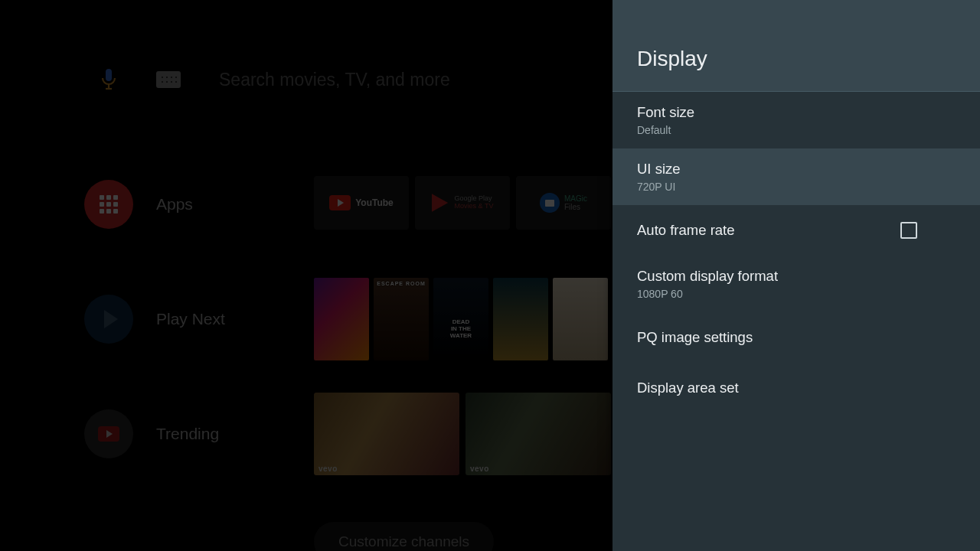  I want to click on poster: ESCAPE ROOM, so click(401, 319).